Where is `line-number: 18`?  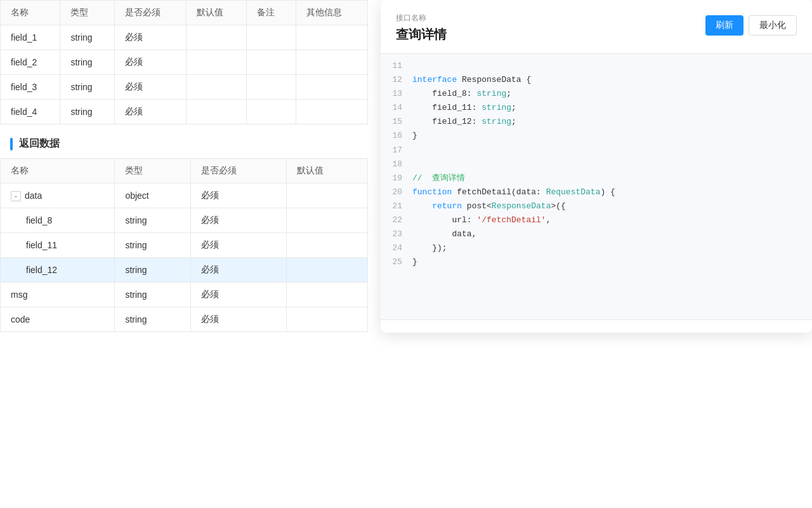 line-number: 18 is located at coordinates (396, 164).